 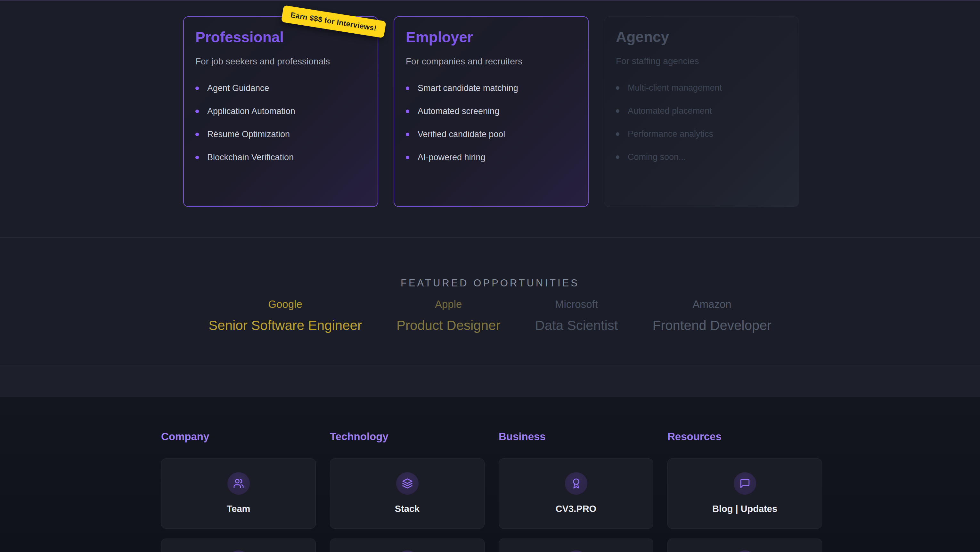 I want to click on feature-label: Performance analytics, so click(x=670, y=134).